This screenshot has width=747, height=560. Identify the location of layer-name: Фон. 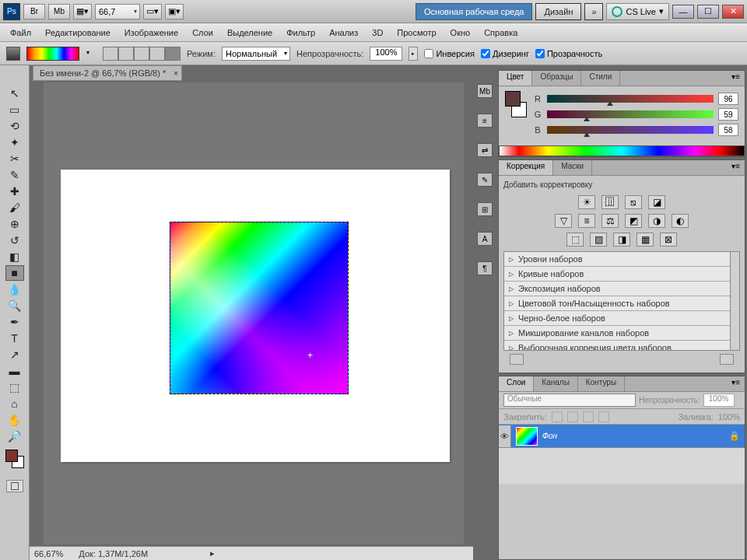
(549, 436).